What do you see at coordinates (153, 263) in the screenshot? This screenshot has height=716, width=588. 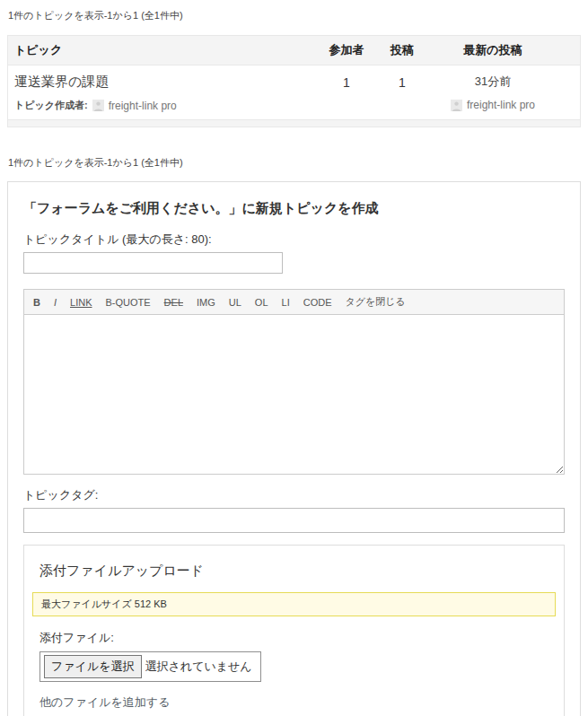 I see `topic-title-input` at bounding box center [153, 263].